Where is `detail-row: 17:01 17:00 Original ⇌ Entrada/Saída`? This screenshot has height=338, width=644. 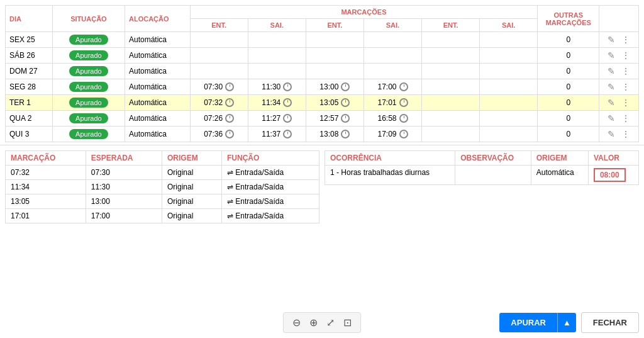
detail-row: 17:01 17:00 Original ⇌ Entrada/Saída is located at coordinates (162, 217).